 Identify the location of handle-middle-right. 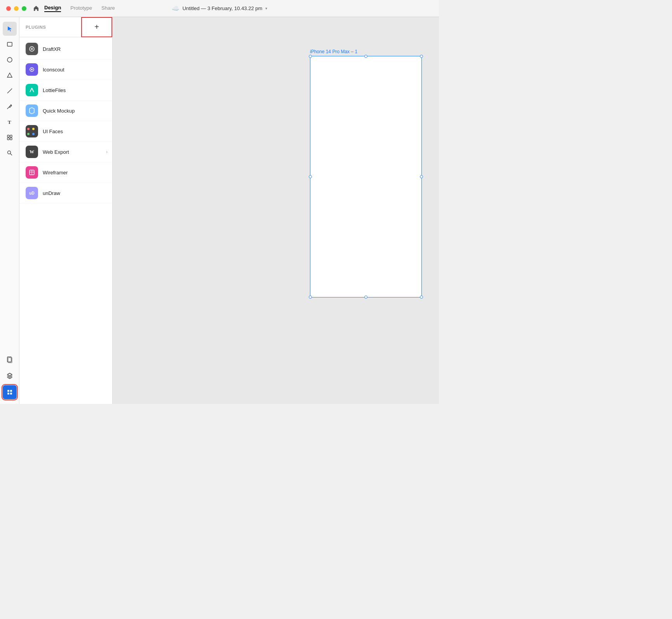
(421, 177).